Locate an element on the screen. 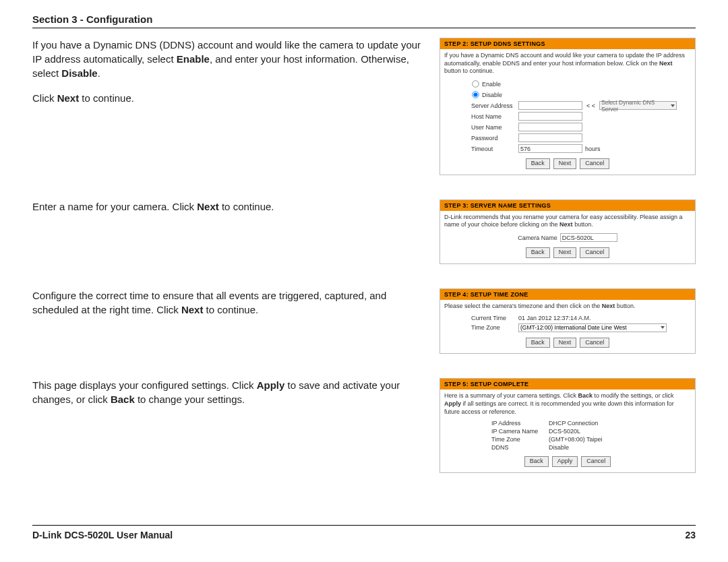  ip-address-value: DHCP Connection is located at coordinates (573, 423).